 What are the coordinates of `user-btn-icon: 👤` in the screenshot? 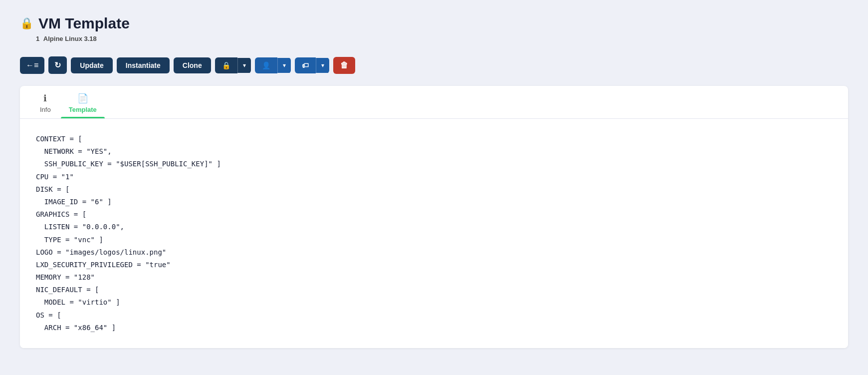 It's located at (266, 65).